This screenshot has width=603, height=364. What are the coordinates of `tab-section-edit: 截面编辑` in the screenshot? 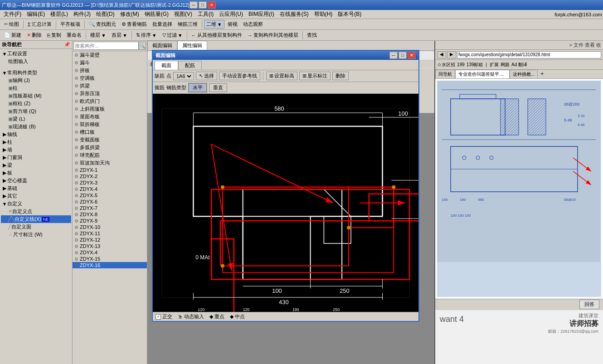 It's located at (162, 45).